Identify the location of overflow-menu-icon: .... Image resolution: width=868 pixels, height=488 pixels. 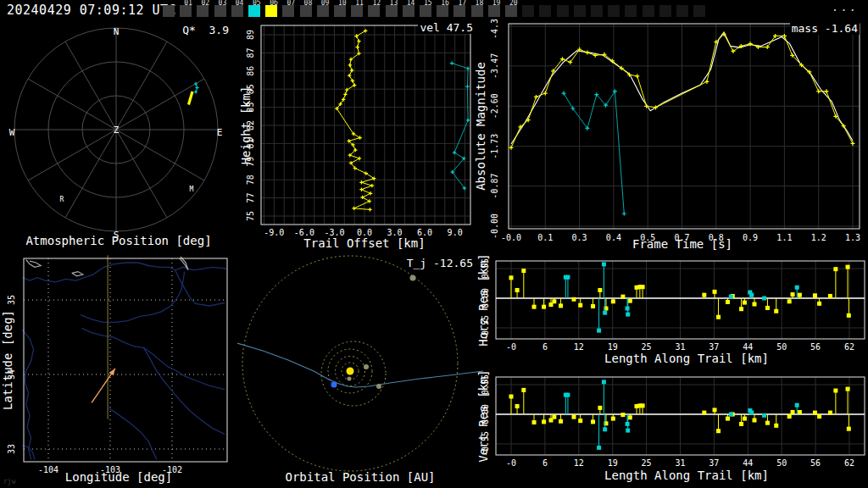
(844, 7).